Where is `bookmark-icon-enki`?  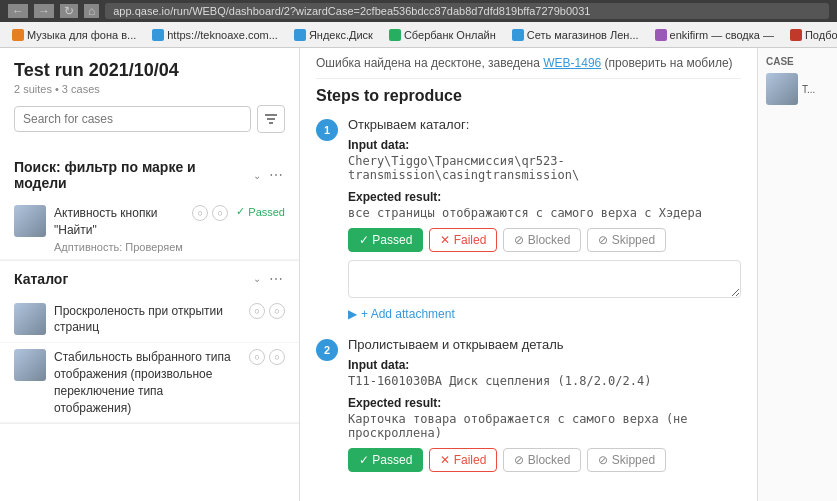
bookmark-icon-enki is located at coordinates (661, 35).